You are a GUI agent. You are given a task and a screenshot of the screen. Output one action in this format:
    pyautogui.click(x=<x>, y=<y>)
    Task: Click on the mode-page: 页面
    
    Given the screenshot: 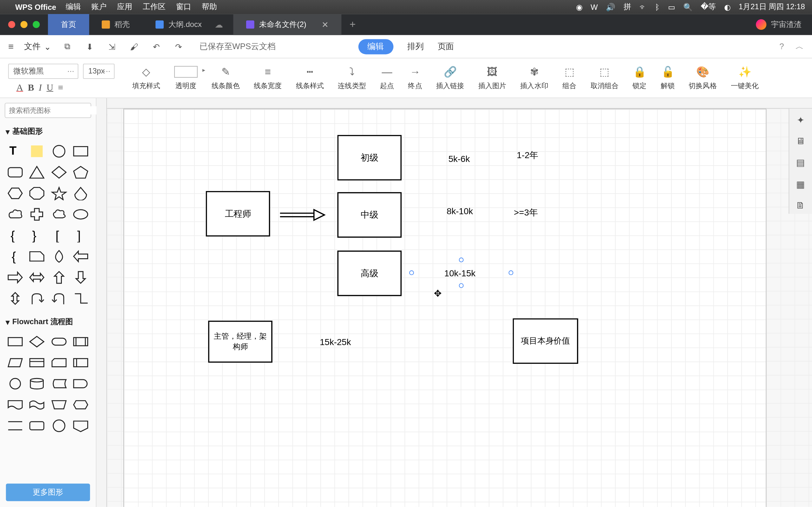 What is the action you would take?
    pyautogui.click(x=446, y=46)
    